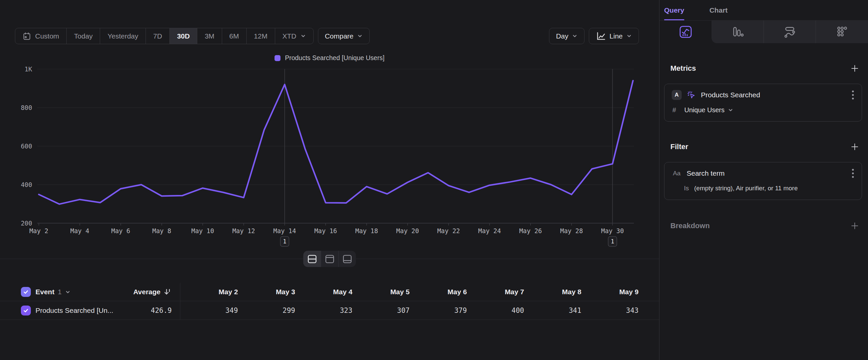 The height and width of the screenshot is (360, 868). What do you see at coordinates (347, 259) in the screenshot?
I see `table-view-icon` at bounding box center [347, 259].